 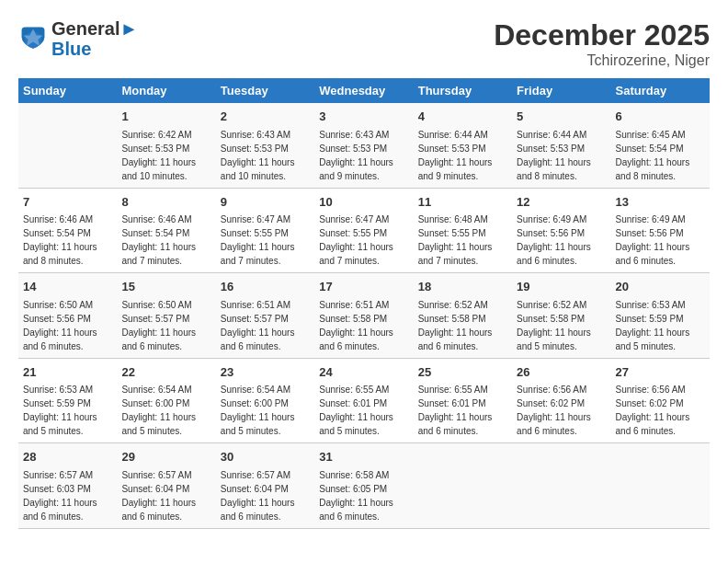 I want to click on calendar-cell: 29Sunrise: 6:57 AM Sunset: 6:04 PM Dayli…, so click(x=165, y=486).